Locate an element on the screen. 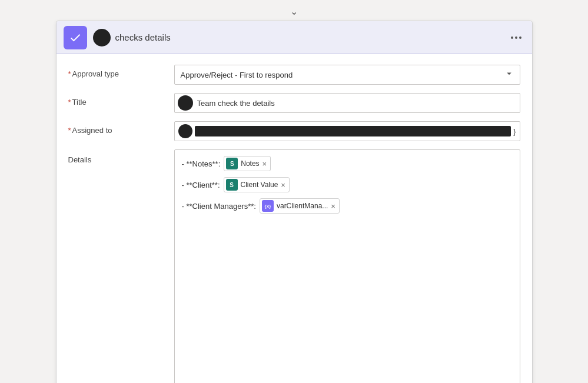  required-star: * is located at coordinates (69, 74).